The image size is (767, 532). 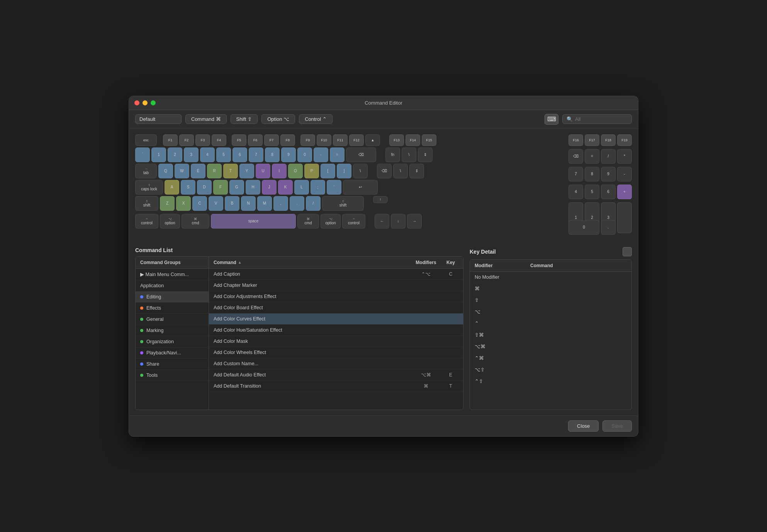 I want to click on key-c: C, so click(x=200, y=203).